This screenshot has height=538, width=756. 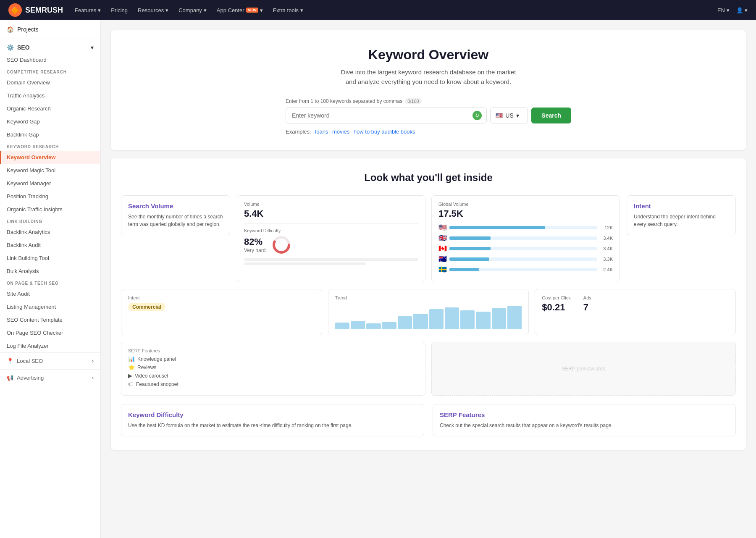 What do you see at coordinates (723, 10) in the screenshot?
I see `language-selector: EN ▾` at bounding box center [723, 10].